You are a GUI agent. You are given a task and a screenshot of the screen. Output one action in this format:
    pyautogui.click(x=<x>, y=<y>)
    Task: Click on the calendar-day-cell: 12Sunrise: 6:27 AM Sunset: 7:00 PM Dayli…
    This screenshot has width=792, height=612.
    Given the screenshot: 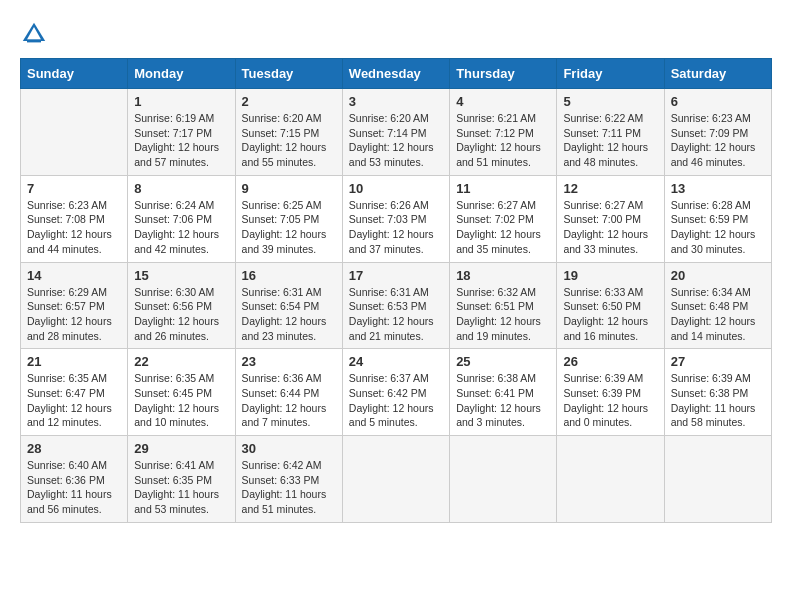 What is the action you would take?
    pyautogui.click(x=610, y=218)
    